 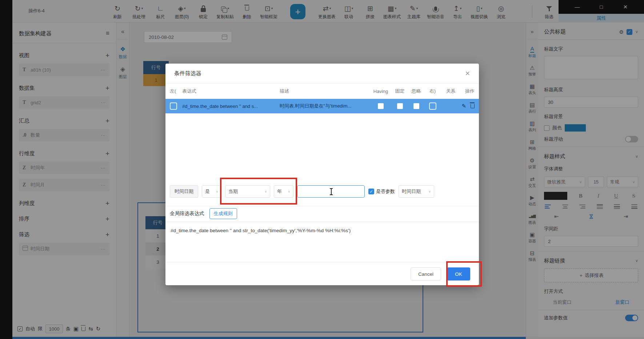 What do you see at coordinates (184, 191) in the screenshot?
I see `field-button: 时间日期` at bounding box center [184, 191].